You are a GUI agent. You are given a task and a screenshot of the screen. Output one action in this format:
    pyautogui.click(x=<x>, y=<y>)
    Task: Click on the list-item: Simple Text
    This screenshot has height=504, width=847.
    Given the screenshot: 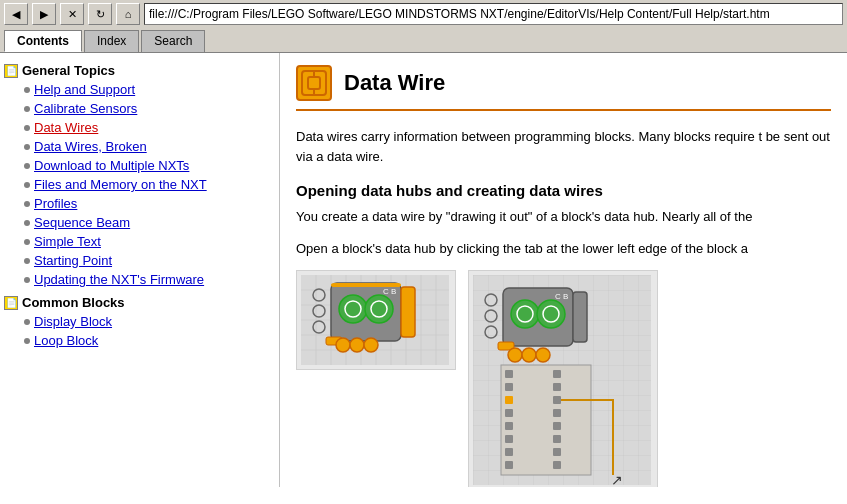 What is the action you would take?
    pyautogui.click(x=150, y=242)
    